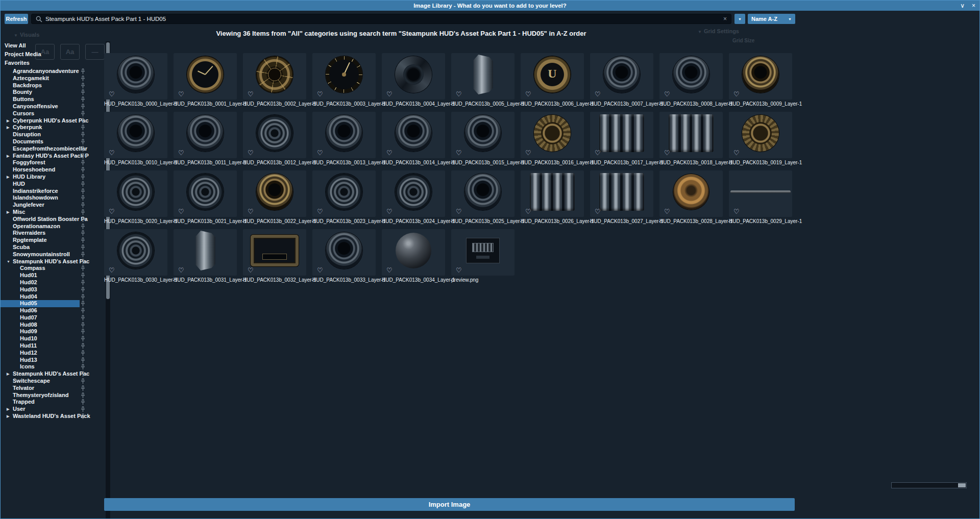  Describe the element at coordinates (56, 71) in the screenshot. I see `sidebar-item: Agrandcanyonadventure` at that location.